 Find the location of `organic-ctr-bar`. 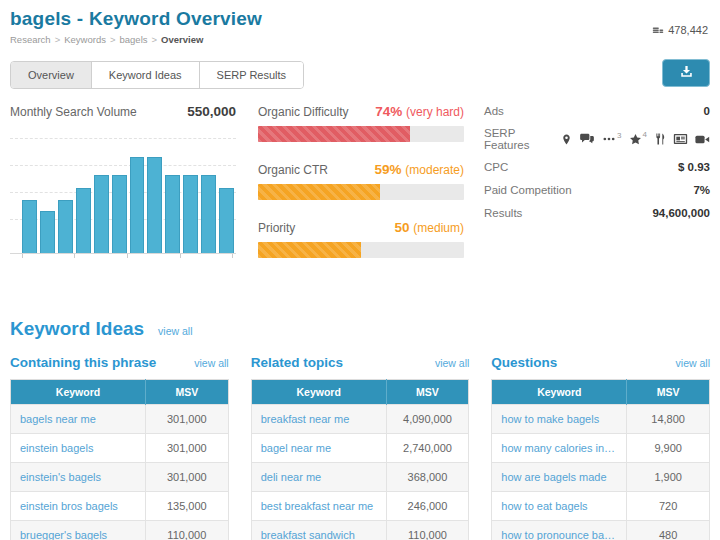

organic-ctr-bar is located at coordinates (361, 192).